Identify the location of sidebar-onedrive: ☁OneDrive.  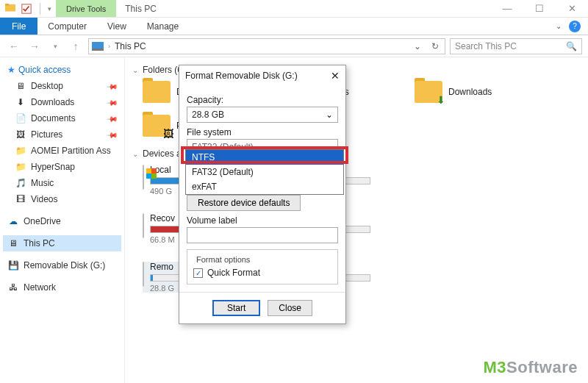
(62, 221).